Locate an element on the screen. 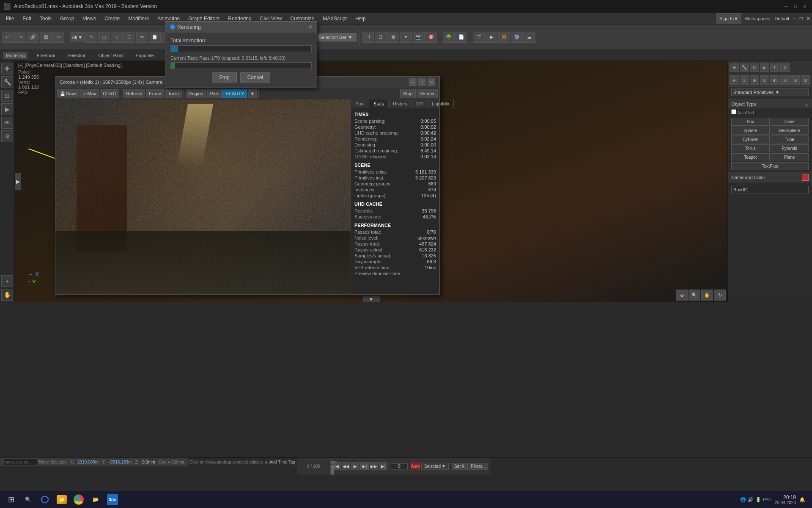 The image size is (812, 508). object-btn-box: Box is located at coordinates (750, 122).